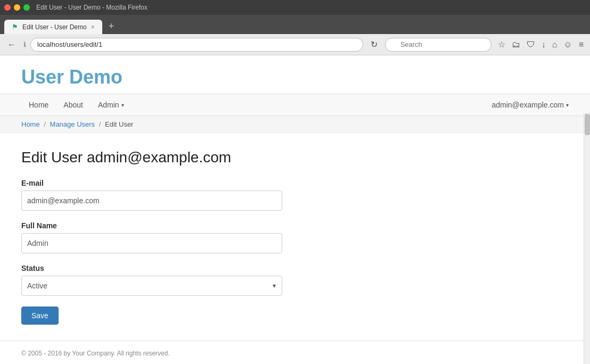 The image size is (590, 364). Describe the element at coordinates (541, 45) in the screenshot. I see `toolbar-icons: ☆ 🗂 🛡 ↓ ⌂ ☺ ≡` at that location.